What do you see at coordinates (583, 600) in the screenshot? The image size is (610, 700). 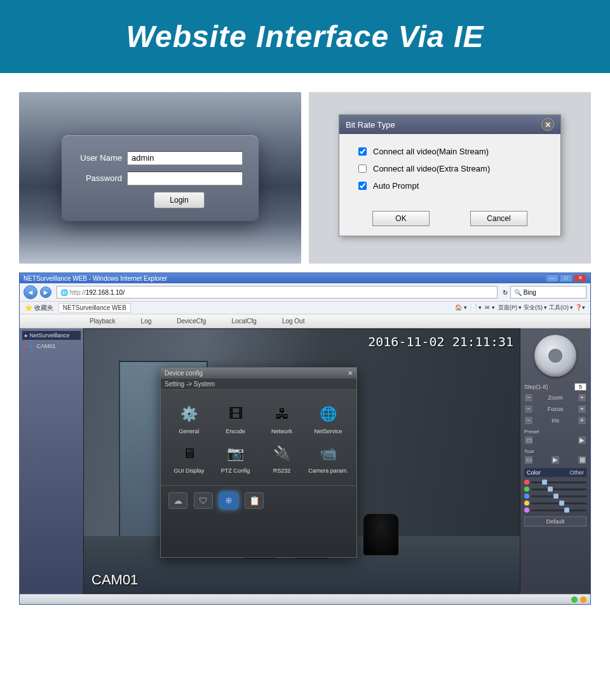 I see `status-orange-icon` at bounding box center [583, 600].